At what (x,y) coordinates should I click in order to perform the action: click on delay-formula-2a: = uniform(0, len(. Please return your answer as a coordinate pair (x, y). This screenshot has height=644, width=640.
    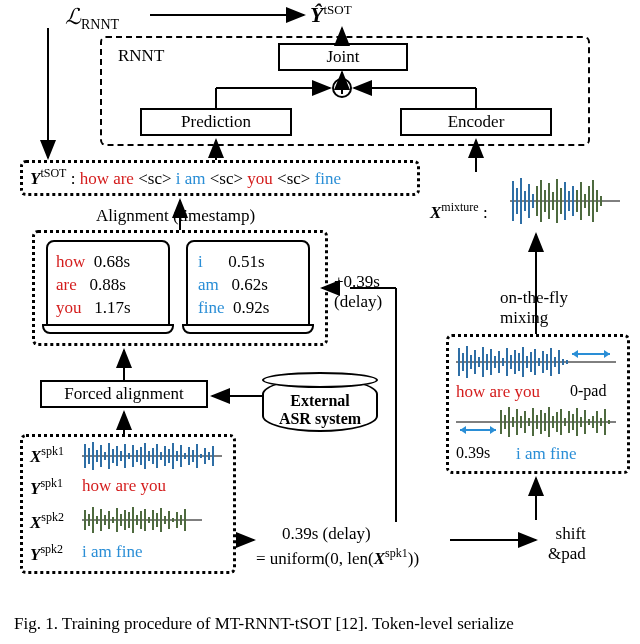
    Looking at the image, I should click on (315, 558).